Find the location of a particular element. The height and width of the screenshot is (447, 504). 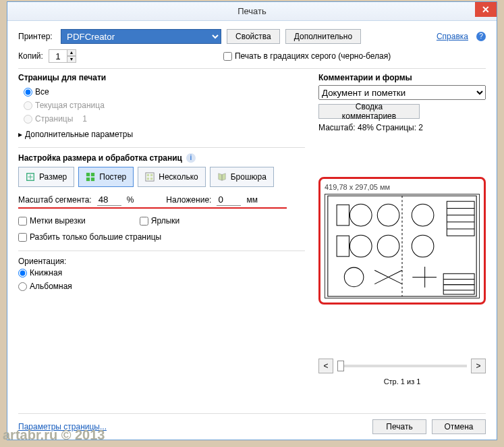

preview-page-count: Стр. 1 из 1 is located at coordinates (402, 382).